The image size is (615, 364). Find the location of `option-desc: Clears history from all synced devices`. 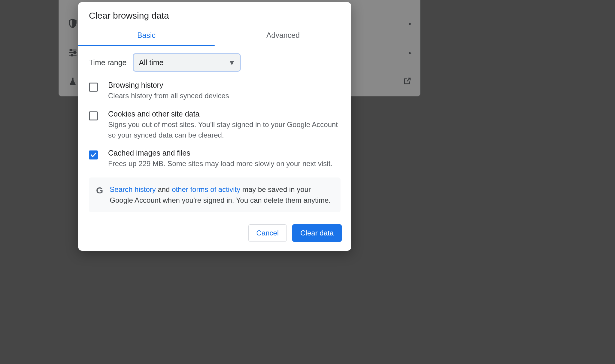

option-desc: Clears history from all synced devices is located at coordinates (169, 96).